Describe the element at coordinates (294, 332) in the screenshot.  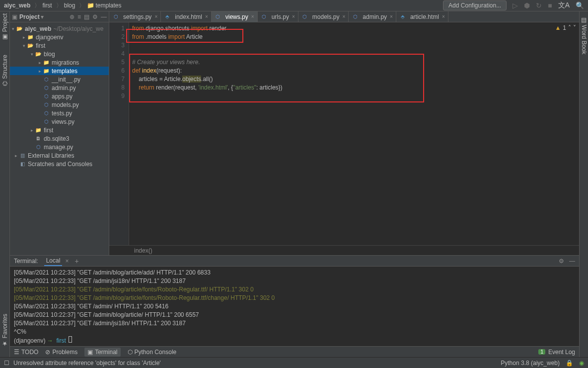
I see `term-line: ^C%` at that location.